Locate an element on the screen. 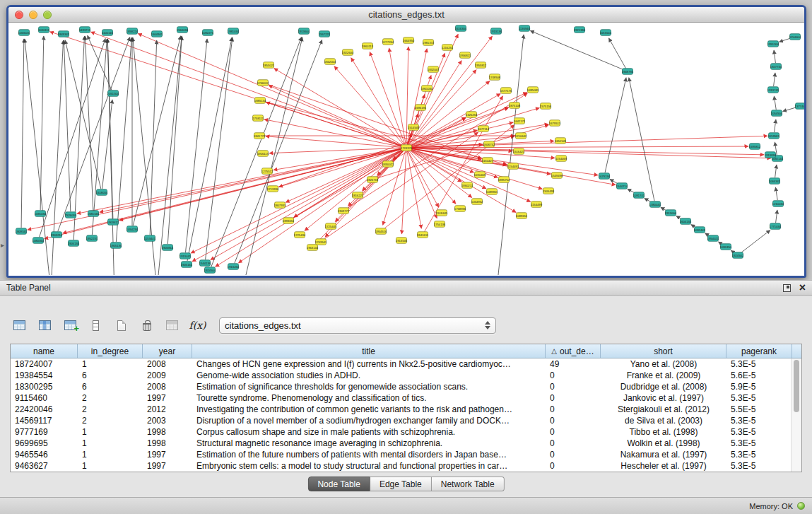 This screenshot has height=514, width=812. graph-node: 1954021 is located at coordinates (714, 239).